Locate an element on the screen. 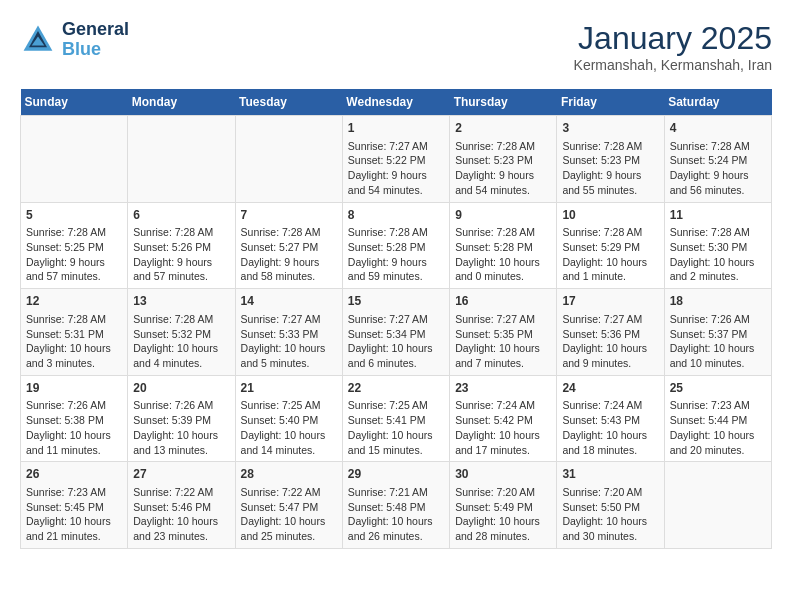  day-number: 14 is located at coordinates (289, 302).